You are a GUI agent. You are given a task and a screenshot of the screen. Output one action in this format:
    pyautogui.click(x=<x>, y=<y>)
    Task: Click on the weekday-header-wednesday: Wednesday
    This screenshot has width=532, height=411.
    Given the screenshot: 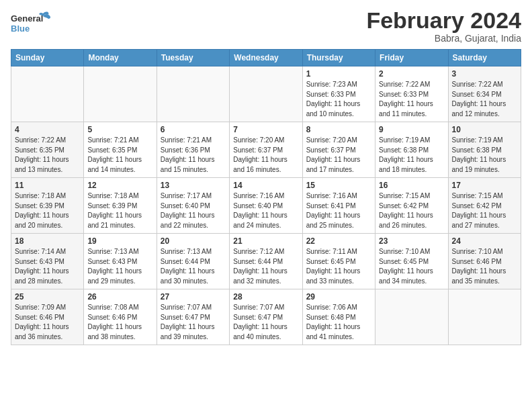 What is the action you would take?
    pyautogui.click(x=266, y=58)
    